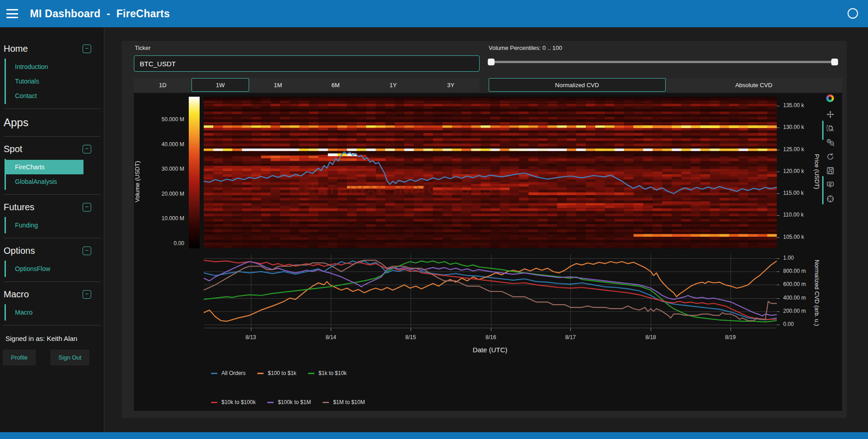 The image size is (868, 439). What do you see at coordinates (100, 14) in the screenshot?
I see `page-title: MI Dashboard - FireCharts` at bounding box center [100, 14].